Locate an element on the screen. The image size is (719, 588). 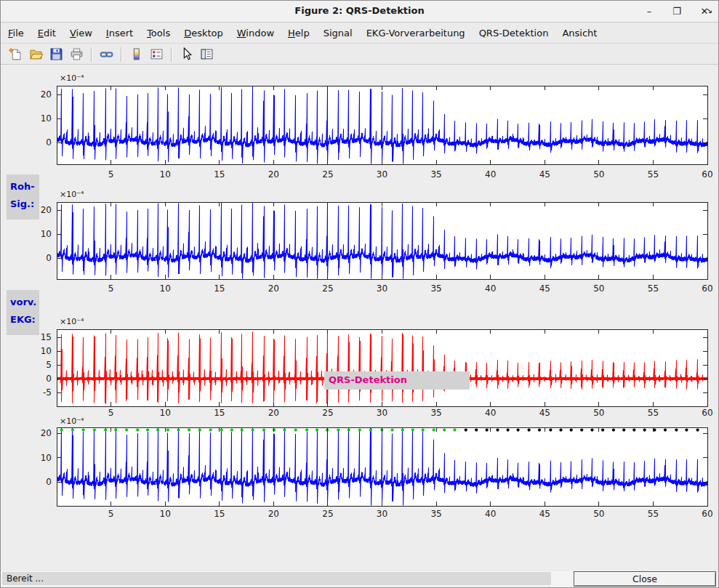
close-button: Close is located at coordinates (645, 579).